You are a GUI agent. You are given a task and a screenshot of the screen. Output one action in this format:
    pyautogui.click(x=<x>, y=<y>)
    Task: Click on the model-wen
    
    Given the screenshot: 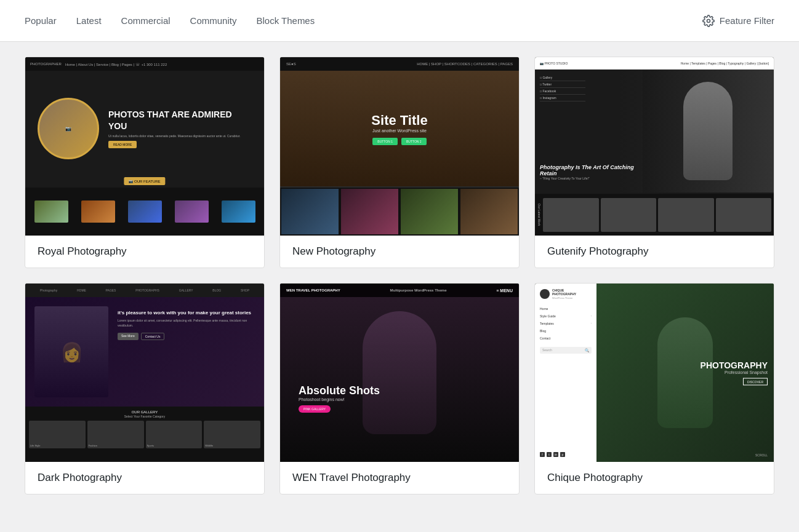 What is the action you would take?
    pyautogui.click(x=400, y=373)
    